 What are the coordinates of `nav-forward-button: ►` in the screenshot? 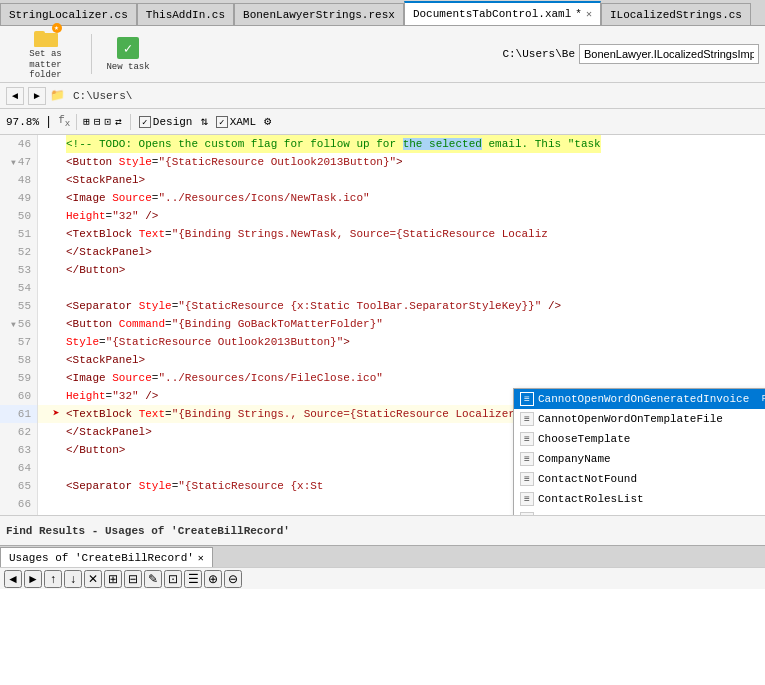 It's located at (37, 96).